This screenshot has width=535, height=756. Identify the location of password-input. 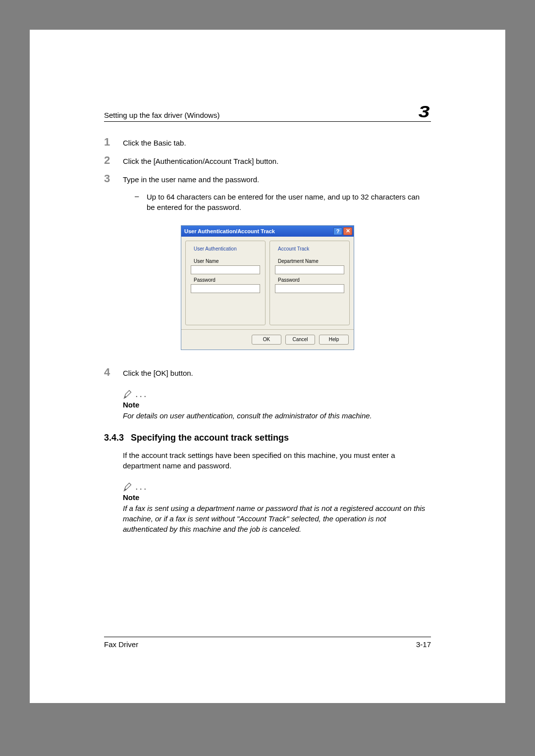
(225, 289).